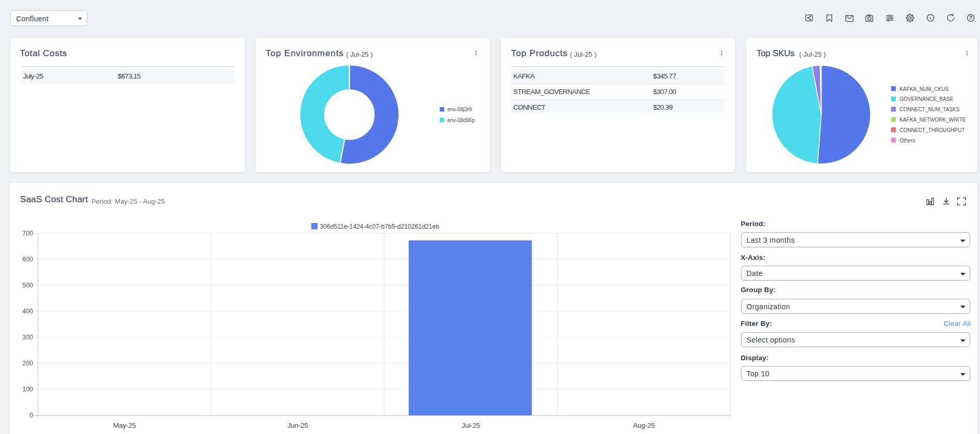 The width and height of the screenshot is (980, 434). I want to click on svg-text: 200, so click(28, 363).